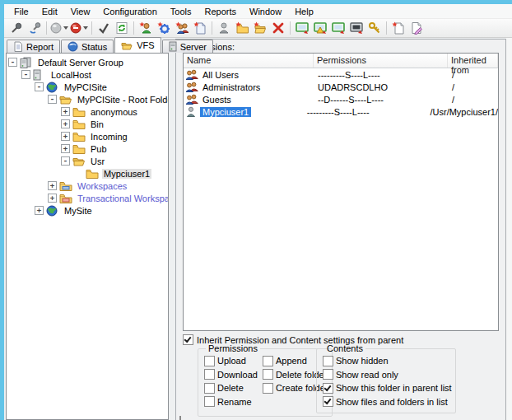 The width and height of the screenshot is (512, 420). What do you see at coordinates (305, 12) in the screenshot?
I see `menu-help: Help` at bounding box center [305, 12].